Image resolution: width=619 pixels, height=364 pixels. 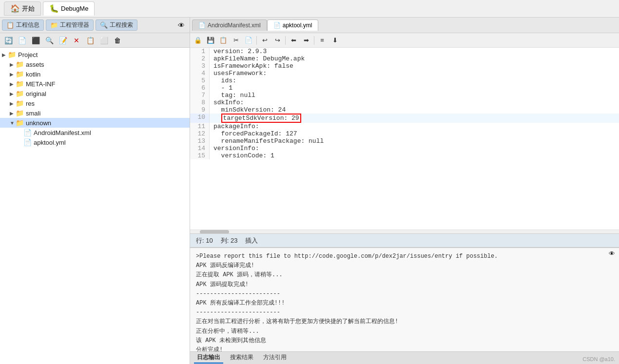 What do you see at coordinates (405, 240) in the screenshot?
I see `editor-status: 行: 10 列: 23 插入` at bounding box center [405, 240].